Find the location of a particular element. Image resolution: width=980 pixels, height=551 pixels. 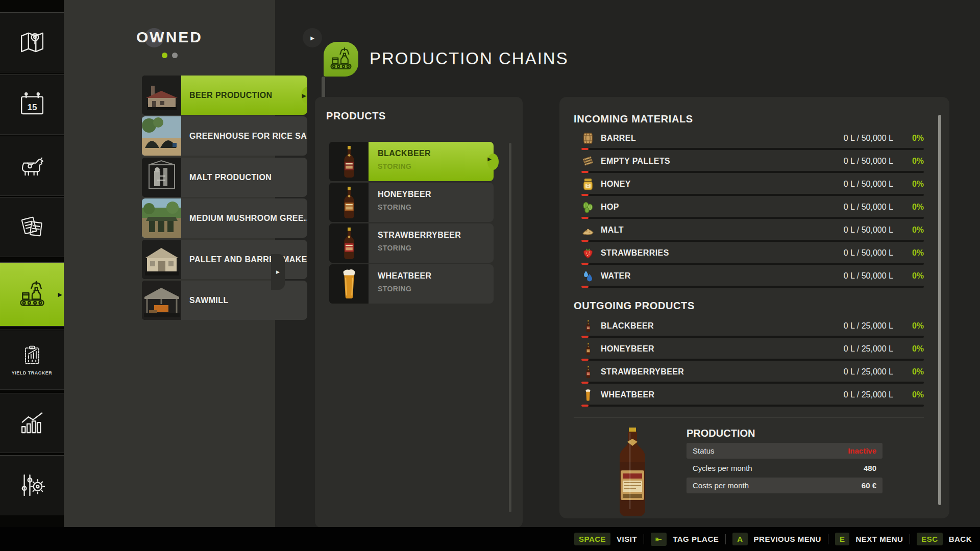

product-row-wheatbeer: WHEATBEER STORING is located at coordinates (411, 284).